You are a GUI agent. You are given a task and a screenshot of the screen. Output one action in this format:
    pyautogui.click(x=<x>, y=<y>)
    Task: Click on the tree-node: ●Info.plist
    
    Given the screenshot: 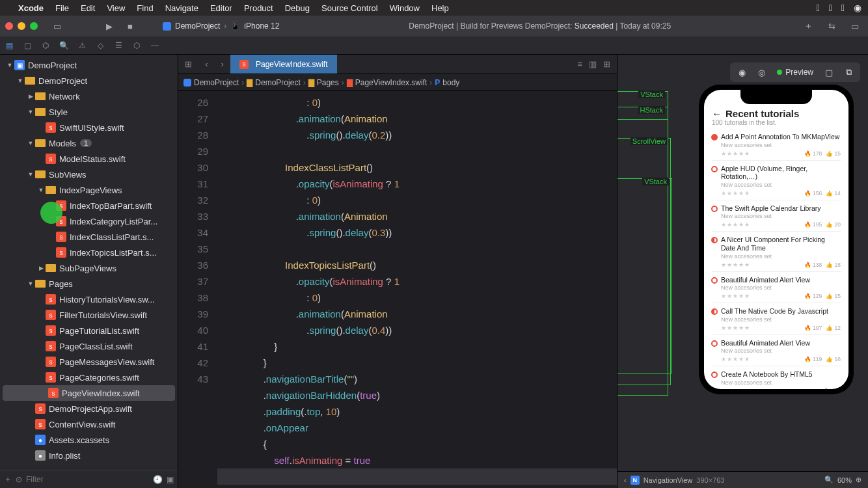 What is the action you would take?
    pyautogui.click(x=88, y=455)
    